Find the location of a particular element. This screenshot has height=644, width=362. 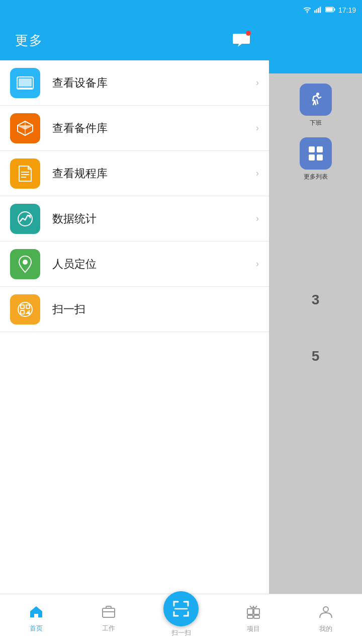

scan-icon-wrap is located at coordinates (25, 309).